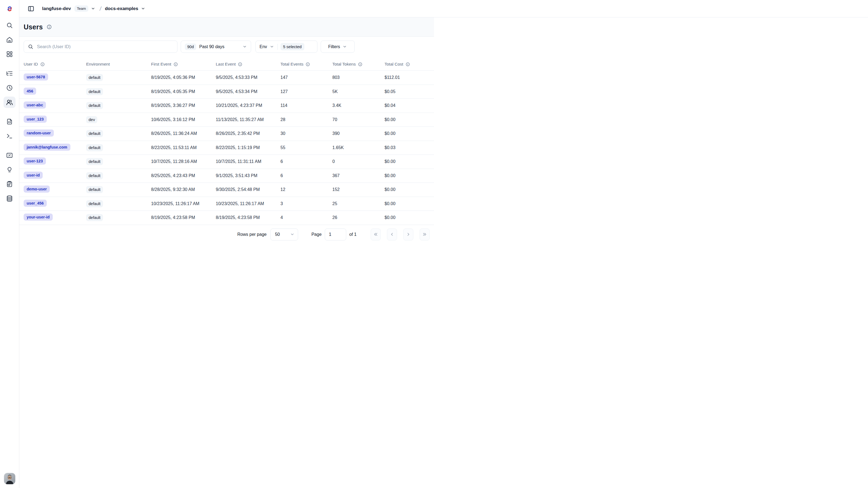 This screenshot has width=868, height=488. Describe the element at coordinates (35, 105) in the screenshot. I see `user-id-badge: user-abc` at that location.